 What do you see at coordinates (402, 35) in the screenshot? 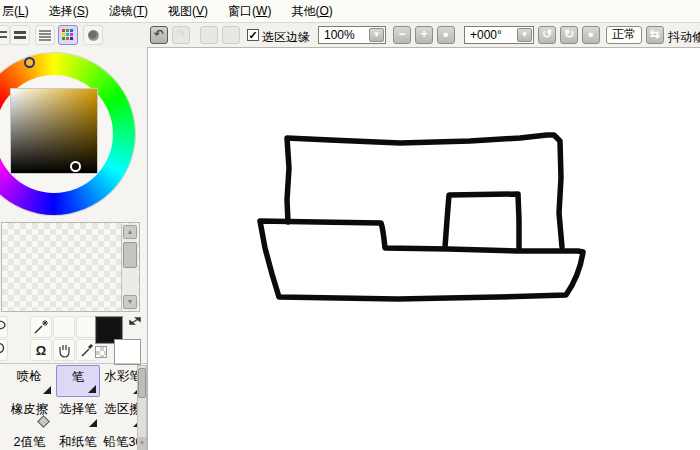
I see `zoom-out-button: −` at bounding box center [402, 35].